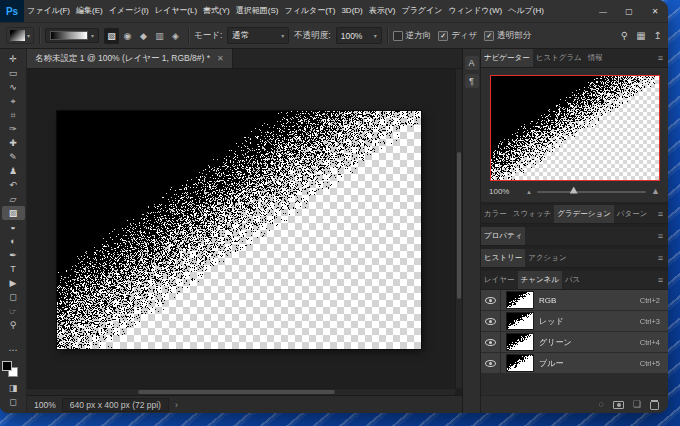 The width and height of the screenshot is (680, 426). Describe the element at coordinates (90, 11) in the screenshot. I see `menu-item: 編集(E)` at that location.